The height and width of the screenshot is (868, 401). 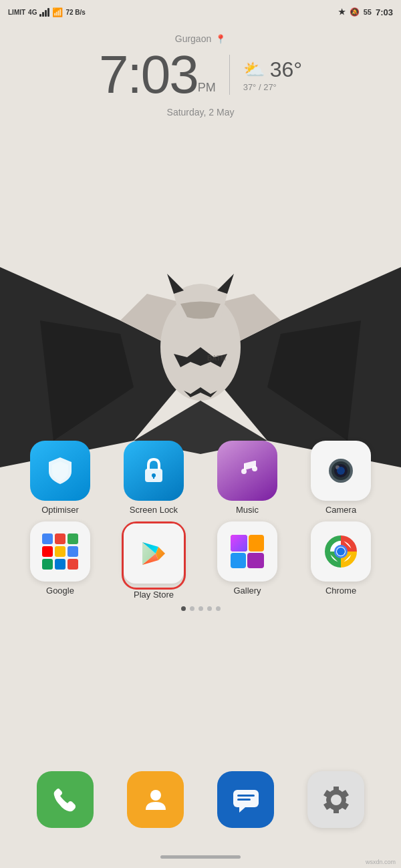 I want to click on google-cell-meet, so click(x=73, y=552).